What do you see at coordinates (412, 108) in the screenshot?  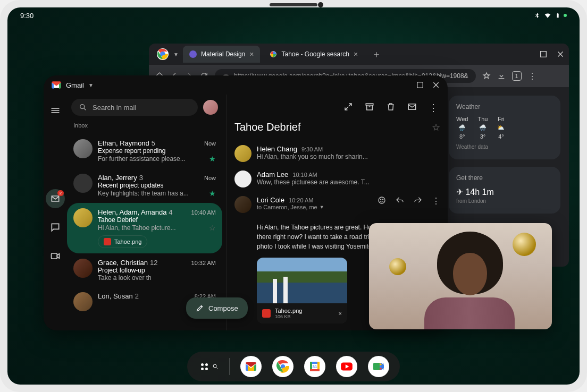 I see `mark-unread-icon` at bounding box center [412, 108].